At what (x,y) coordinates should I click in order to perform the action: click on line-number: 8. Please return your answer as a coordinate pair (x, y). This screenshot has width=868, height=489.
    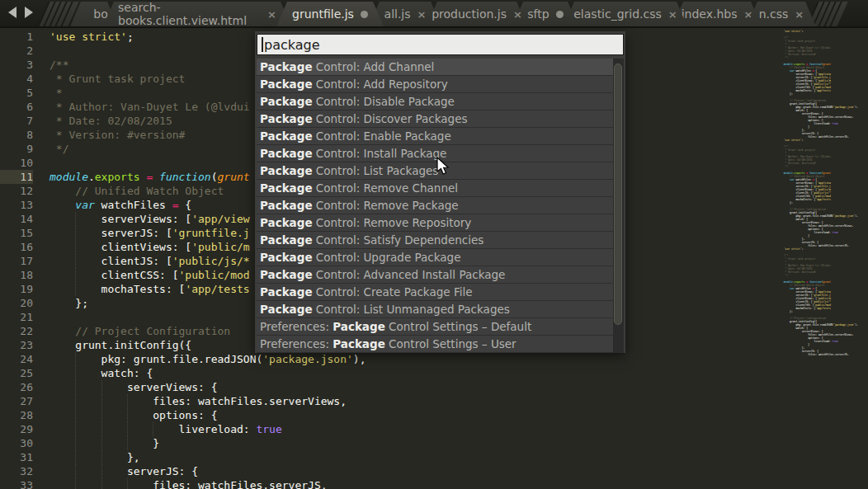
    Looking at the image, I should click on (17, 135).